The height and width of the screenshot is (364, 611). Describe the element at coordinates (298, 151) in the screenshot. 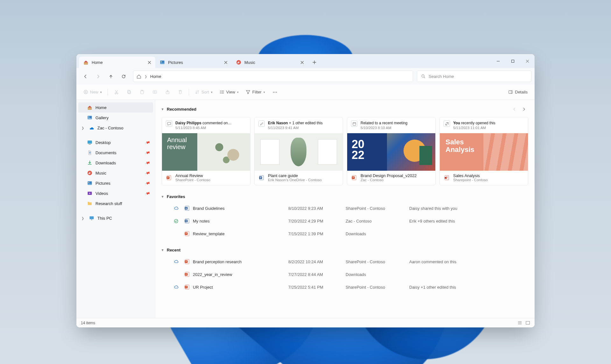

I see `recommended-card: Erik Nason + 1 other edited this 5/11/20…` at that location.